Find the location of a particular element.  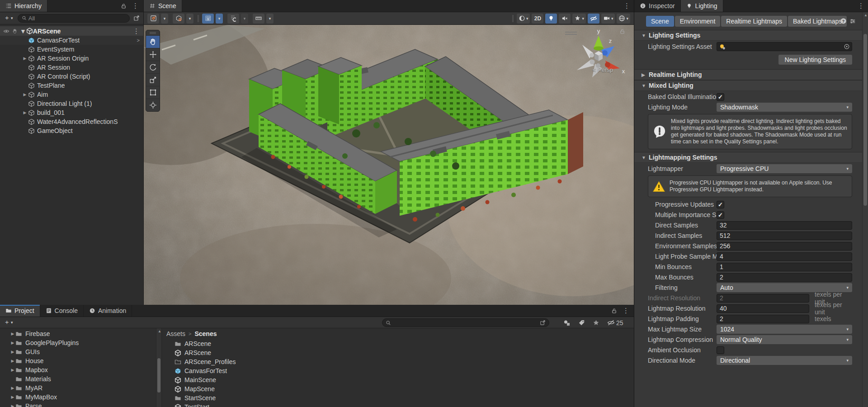

file-list-item: MapScene is located at coordinates (398, 389).